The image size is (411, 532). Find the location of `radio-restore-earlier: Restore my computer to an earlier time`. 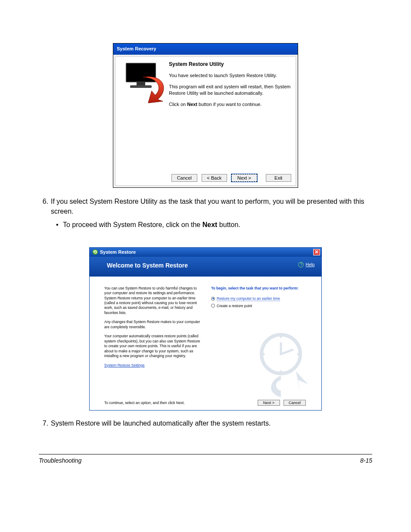

radio-restore-earlier: Restore my computer to an earlier time is located at coordinates (263, 299).